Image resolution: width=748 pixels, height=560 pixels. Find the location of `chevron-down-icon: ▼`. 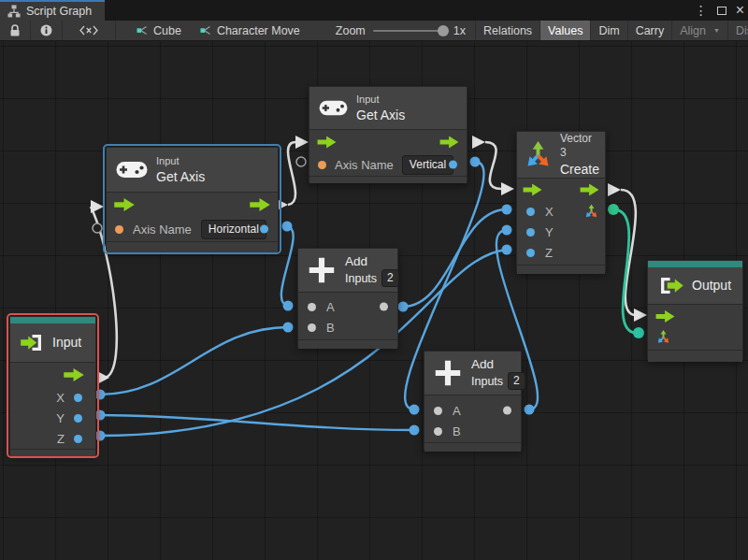

chevron-down-icon: ▼ is located at coordinates (716, 30).